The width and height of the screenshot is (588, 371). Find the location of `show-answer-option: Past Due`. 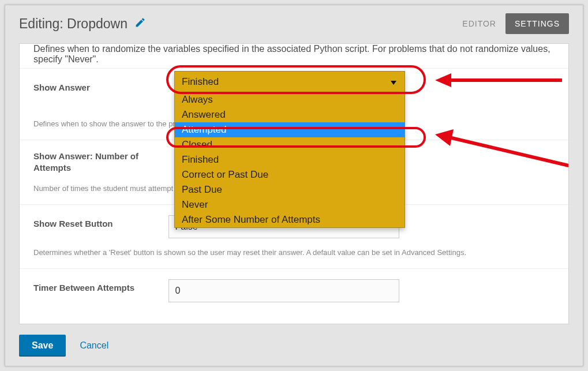

show-answer-option: Past Due is located at coordinates (290, 190).